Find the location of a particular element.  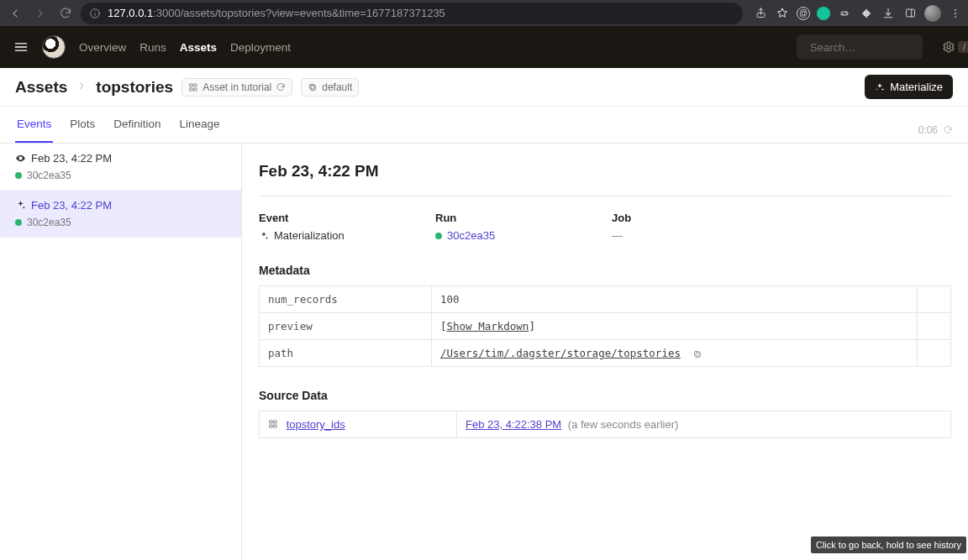

grid-icon is located at coordinates (193, 87).